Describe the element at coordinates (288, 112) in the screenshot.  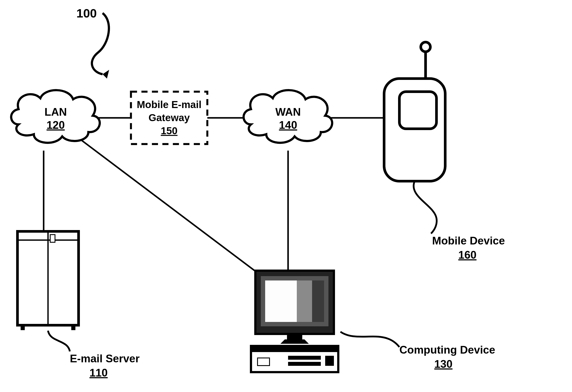
I see `wan-label: WAN` at that location.